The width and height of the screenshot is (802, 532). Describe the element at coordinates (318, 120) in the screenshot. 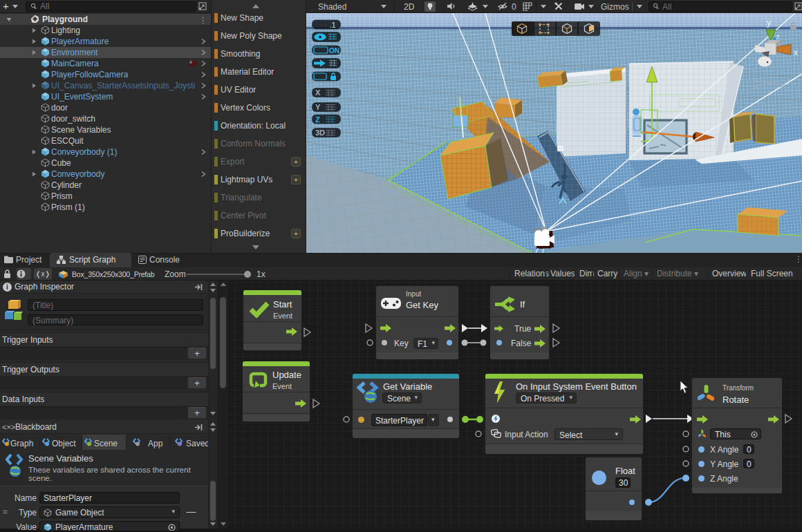

I see `svg-text: Z` at that location.